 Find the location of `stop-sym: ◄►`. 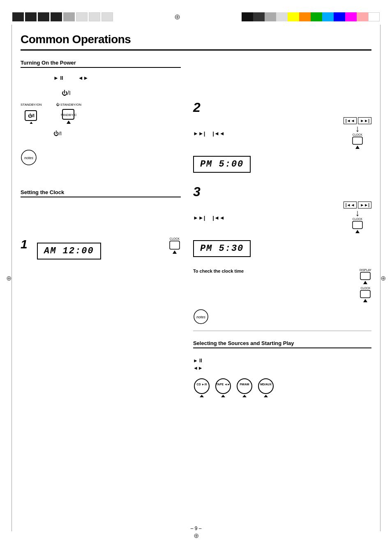

stop-sym: ◄► is located at coordinates (198, 368).